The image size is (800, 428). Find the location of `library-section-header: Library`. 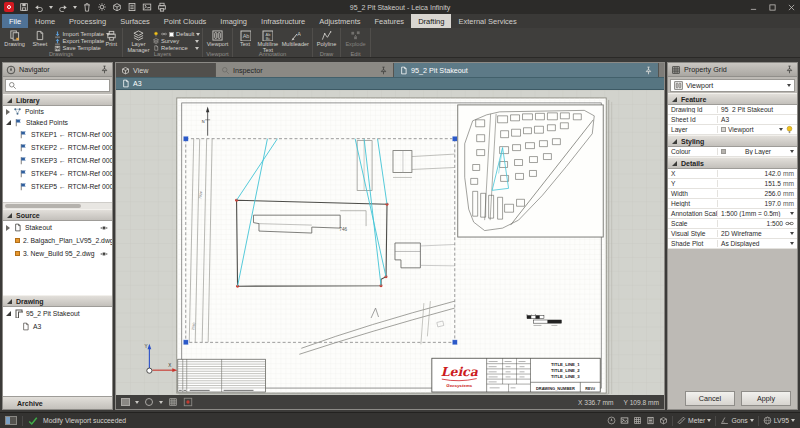

library-section-header: Library is located at coordinates (58, 100).